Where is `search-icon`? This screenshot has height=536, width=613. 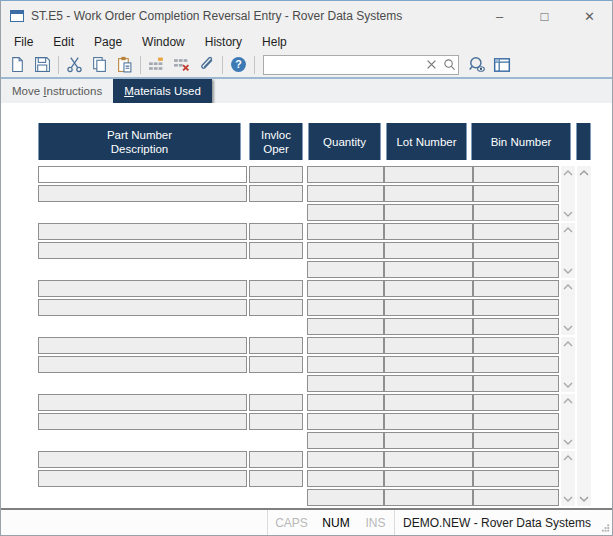 search-icon is located at coordinates (449, 65).